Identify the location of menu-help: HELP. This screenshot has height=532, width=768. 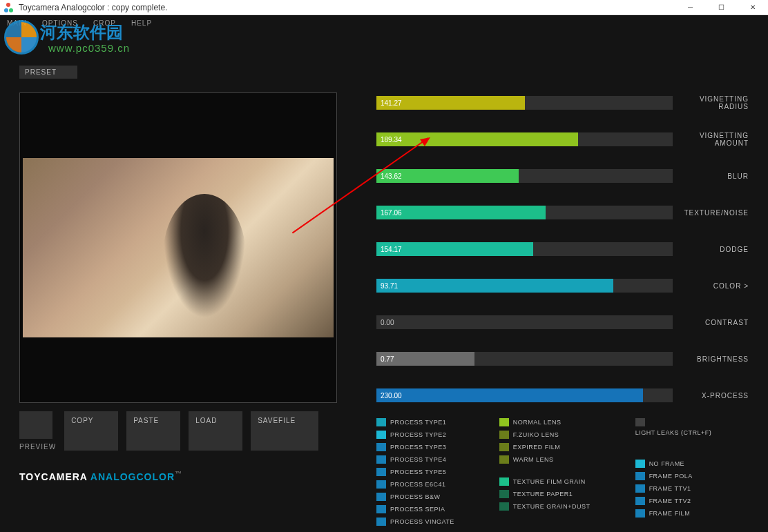
(142, 23).